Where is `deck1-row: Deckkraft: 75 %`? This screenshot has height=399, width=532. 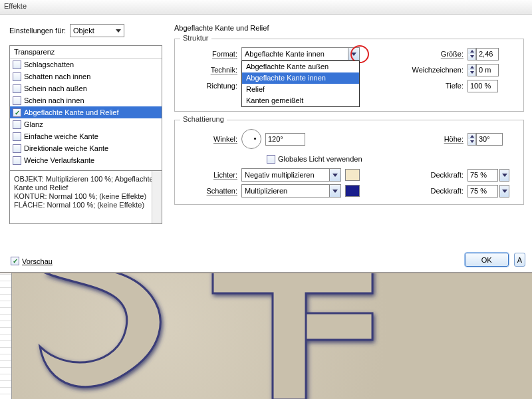
deck1-row: Deckkraft: 75 % is located at coordinates (456, 175).